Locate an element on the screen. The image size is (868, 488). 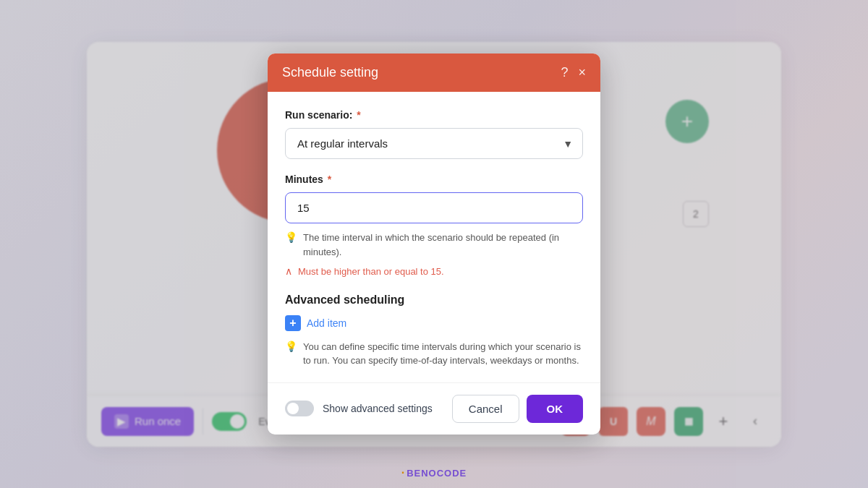
footer-buttons: Cancel OK is located at coordinates (518, 409).